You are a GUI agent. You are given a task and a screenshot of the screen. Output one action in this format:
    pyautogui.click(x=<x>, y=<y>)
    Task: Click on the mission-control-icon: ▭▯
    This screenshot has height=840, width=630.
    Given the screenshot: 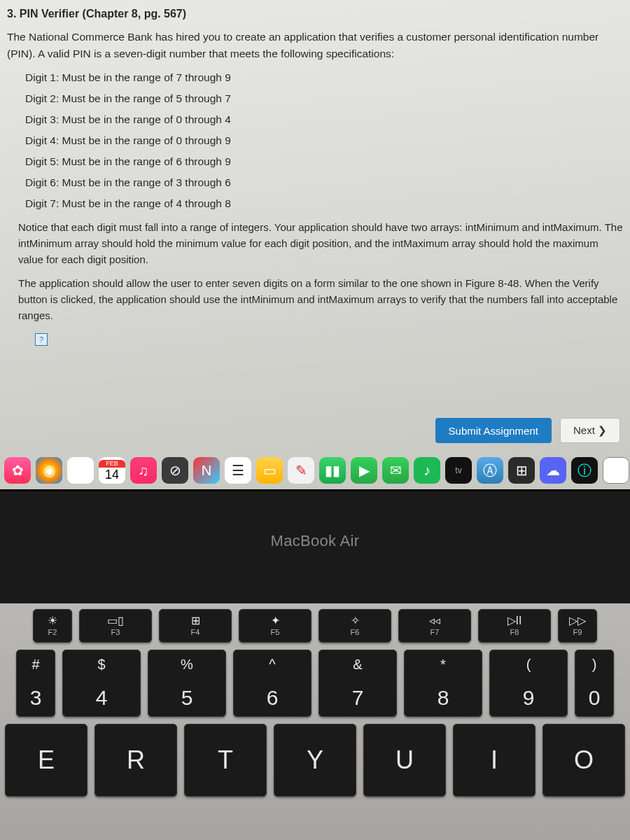 What is the action you would take?
    pyautogui.click(x=115, y=621)
    